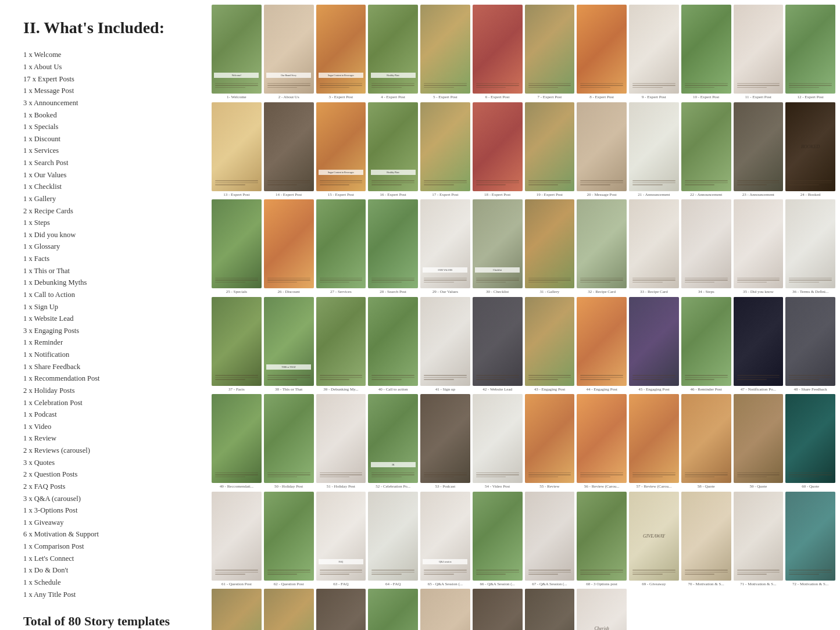  What do you see at coordinates (393, 442) in the screenshot?
I see `template-item: 3K52 - Celebration Po...` at bounding box center [393, 442].